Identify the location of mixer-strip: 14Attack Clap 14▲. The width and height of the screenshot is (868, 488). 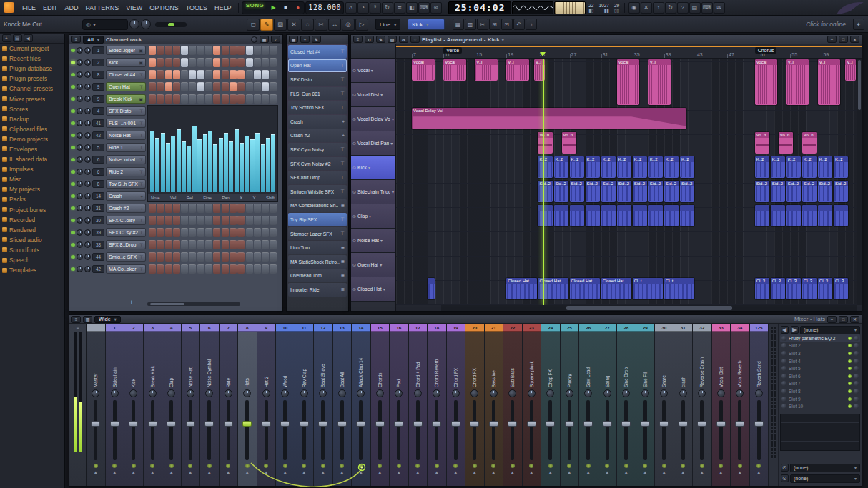
(362, 404).